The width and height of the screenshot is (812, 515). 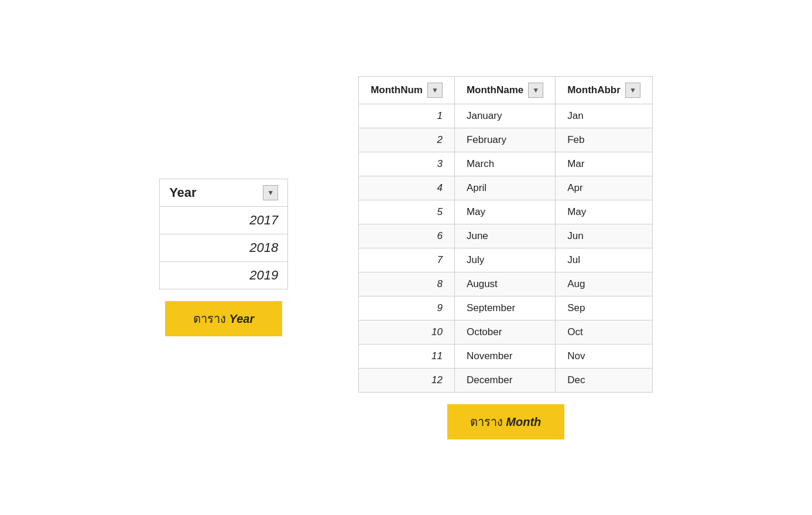 What do you see at coordinates (506, 422) in the screenshot?
I see `month-badge: ตาราง Month` at bounding box center [506, 422].